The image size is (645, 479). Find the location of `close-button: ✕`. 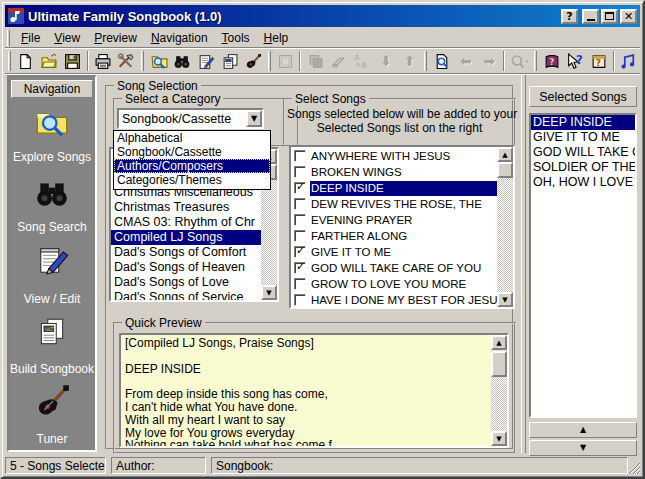

close-button: ✕ is located at coordinates (628, 16).